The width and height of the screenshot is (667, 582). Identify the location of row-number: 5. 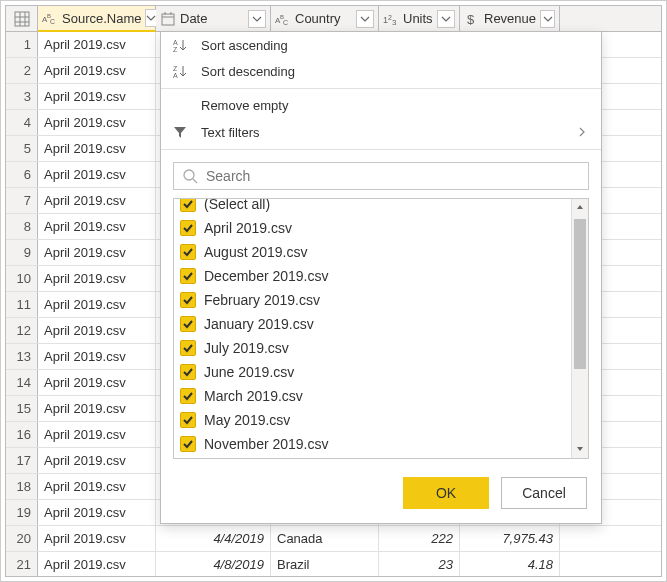
(22, 148).